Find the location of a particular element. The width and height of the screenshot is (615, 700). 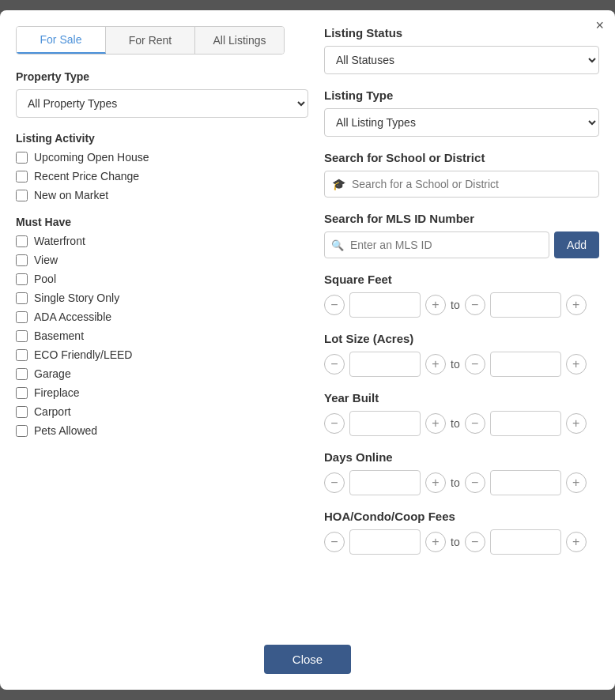

checkbox-view: View is located at coordinates (162, 260).